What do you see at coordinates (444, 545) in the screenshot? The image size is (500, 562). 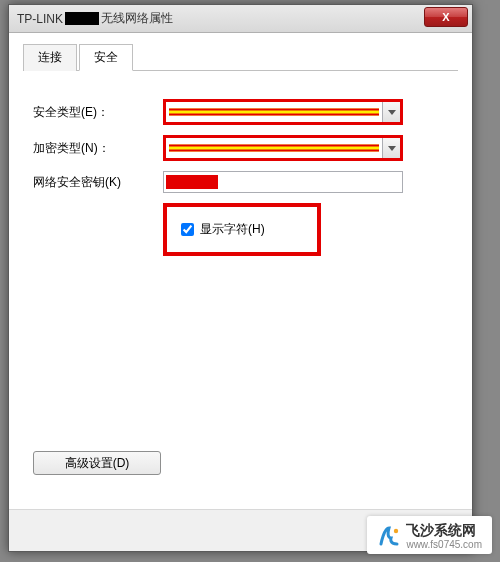 I see `watermark-url: www.fs0745.com` at bounding box center [444, 545].